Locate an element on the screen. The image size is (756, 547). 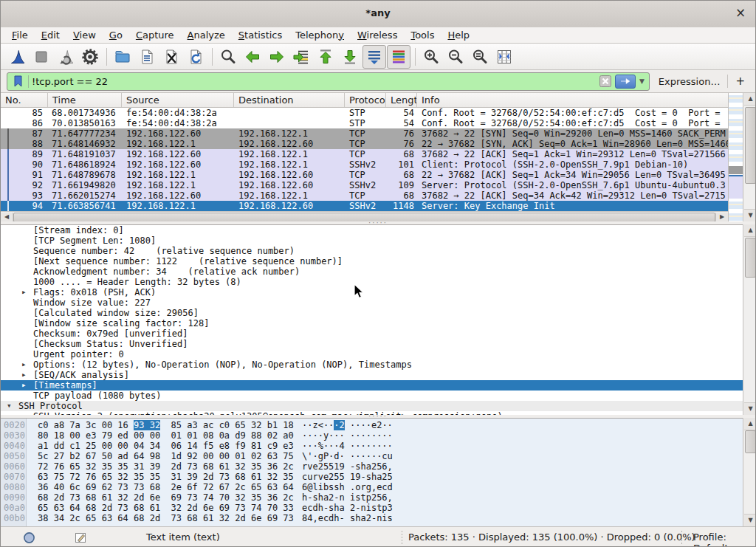
colorize-button is located at coordinates (399, 57).